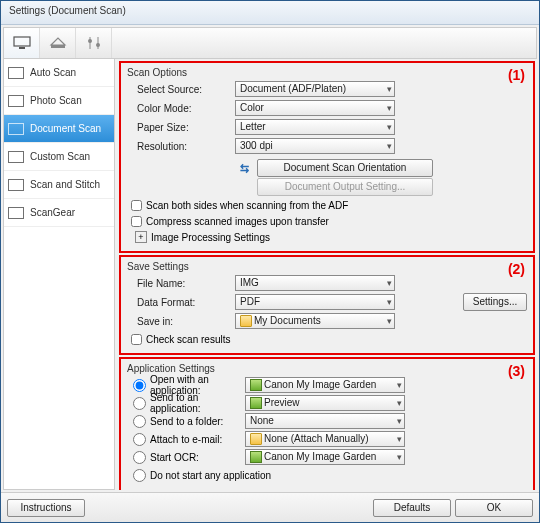  I want to click on defaults-button: Defaults, so click(412, 508).